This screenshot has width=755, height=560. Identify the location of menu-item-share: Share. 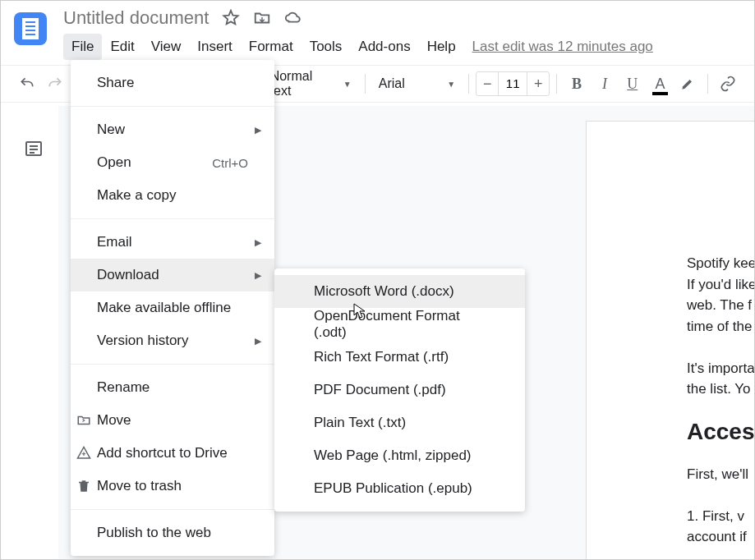
(173, 83).